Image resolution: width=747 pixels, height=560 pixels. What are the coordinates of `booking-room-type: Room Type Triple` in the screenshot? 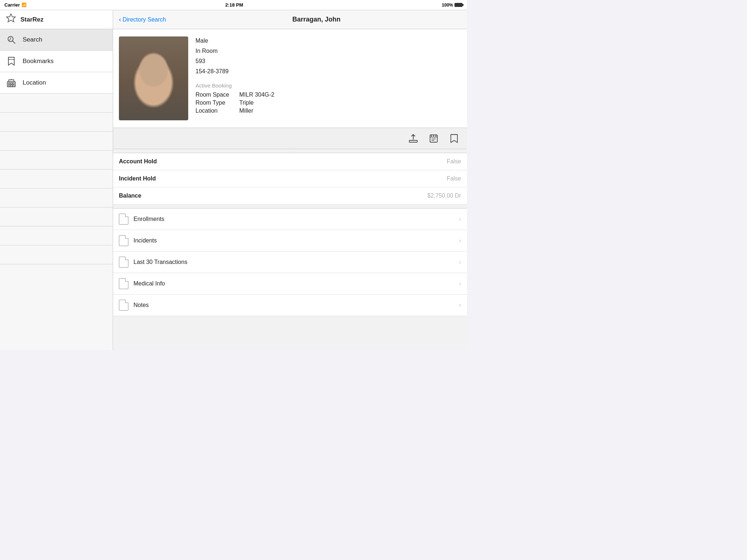 It's located at (328, 103).